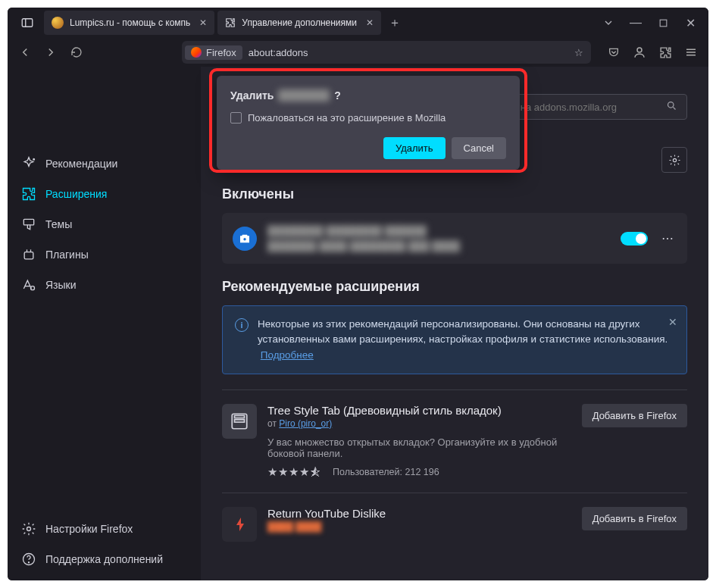 This screenshot has width=716, height=588. Describe the element at coordinates (77, 52) in the screenshot. I see `reload-button` at that location.